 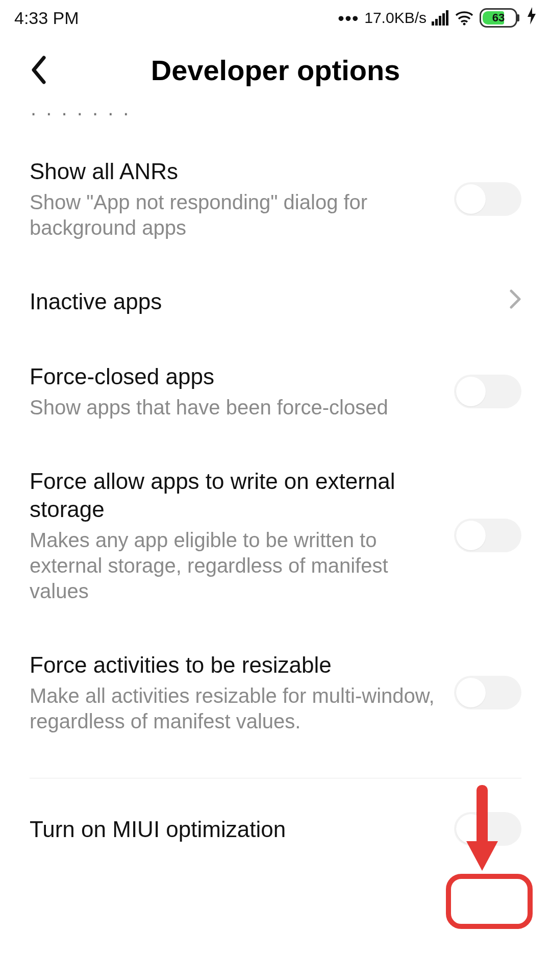 What do you see at coordinates (276, 301) in the screenshot?
I see `setting-inactive-apps: Inactive apps` at bounding box center [276, 301].